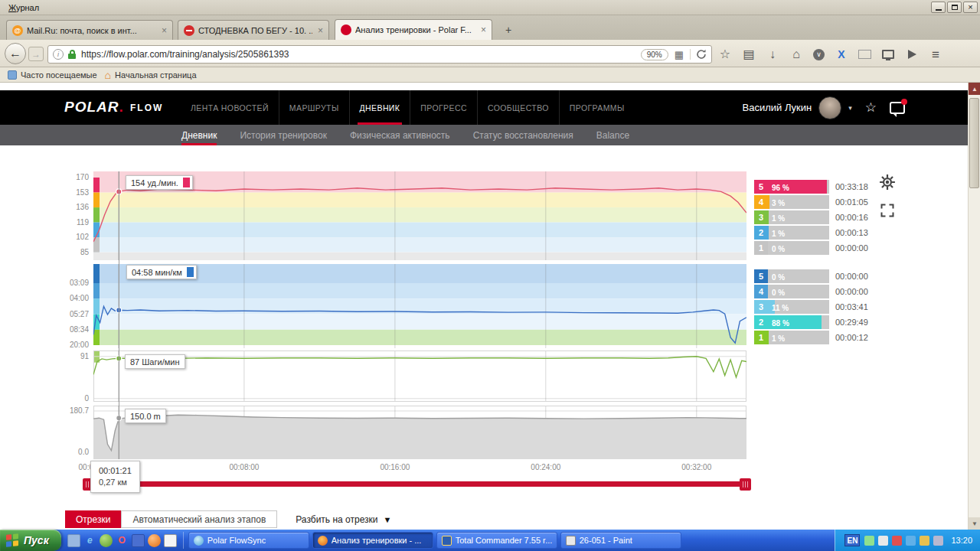 The width and height of the screenshot is (980, 551). What do you see at coordinates (974, 306) in the screenshot?
I see `browser-scrollbar: ▲ ▼` at bounding box center [974, 306].